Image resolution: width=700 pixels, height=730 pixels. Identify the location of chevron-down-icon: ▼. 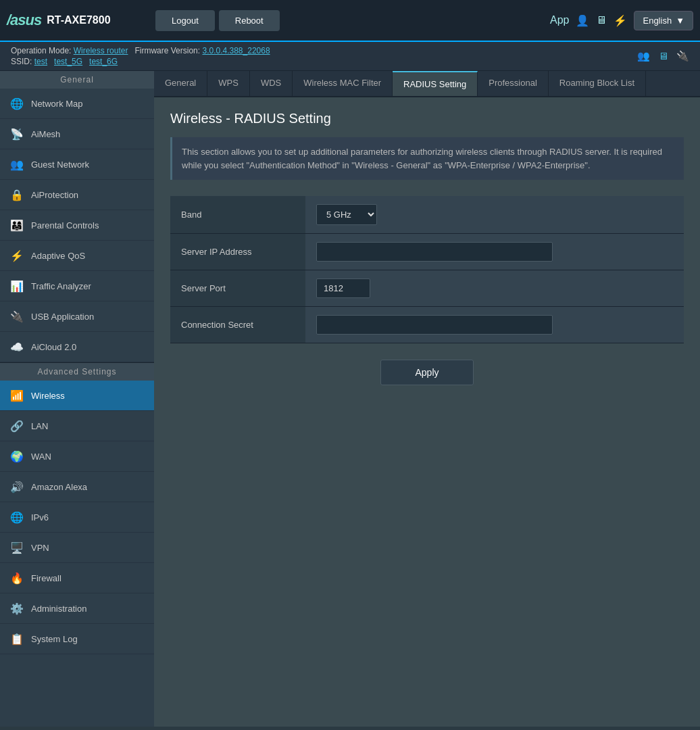
(680, 20).